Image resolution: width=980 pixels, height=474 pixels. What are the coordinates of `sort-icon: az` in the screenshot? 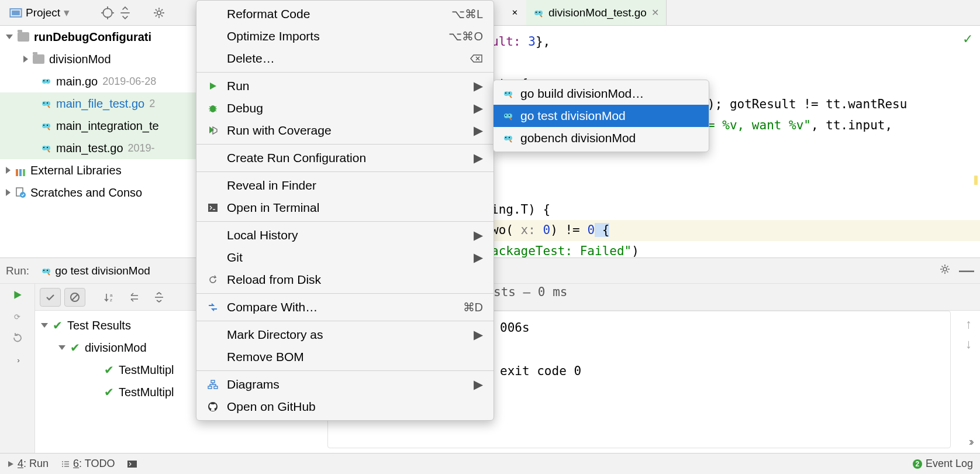 It's located at (110, 297).